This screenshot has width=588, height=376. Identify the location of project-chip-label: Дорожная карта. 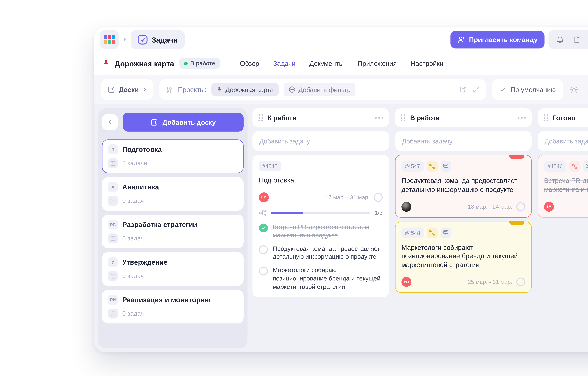
(250, 89).